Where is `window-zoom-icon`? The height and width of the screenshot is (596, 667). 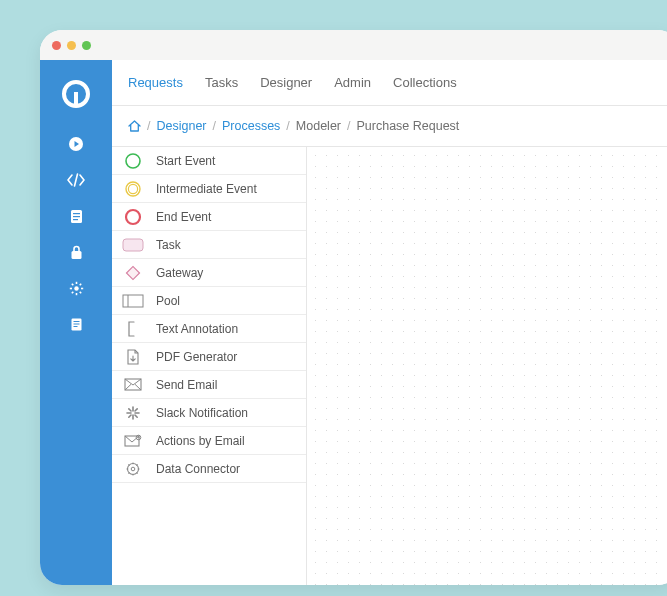 window-zoom-icon is located at coordinates (86, 46).